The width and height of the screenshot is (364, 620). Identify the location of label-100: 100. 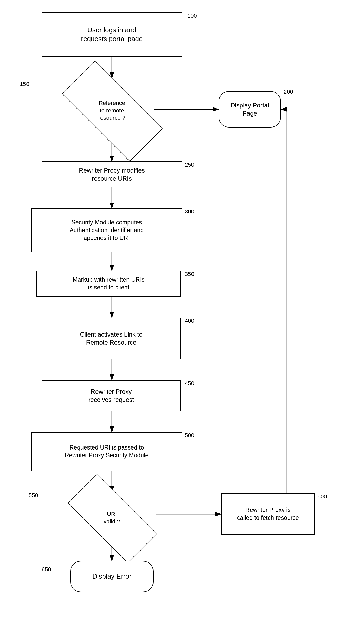
(192, 16).